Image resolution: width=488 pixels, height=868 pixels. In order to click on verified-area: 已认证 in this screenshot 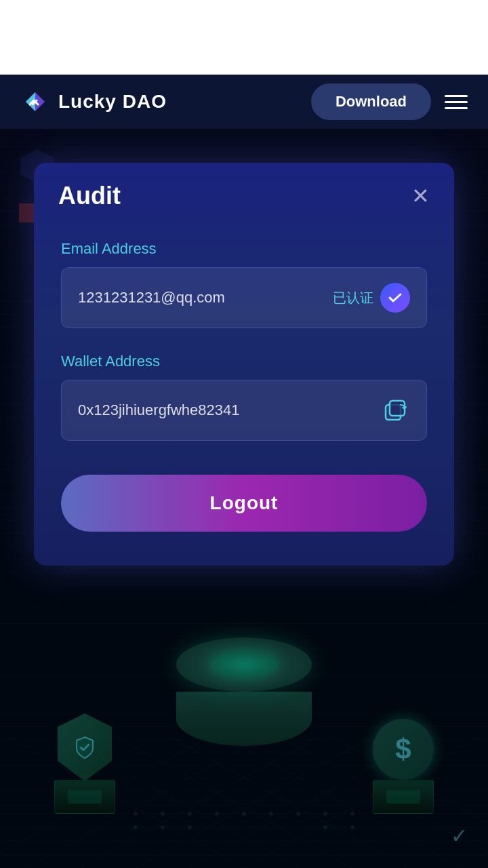, I will do `click(371, 298)`.